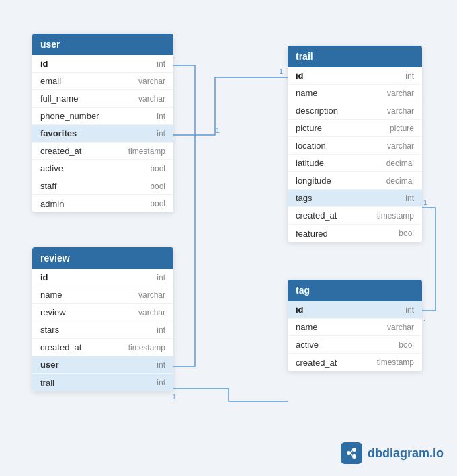  I want to click on table-row: staffbool, so click(103, 186).